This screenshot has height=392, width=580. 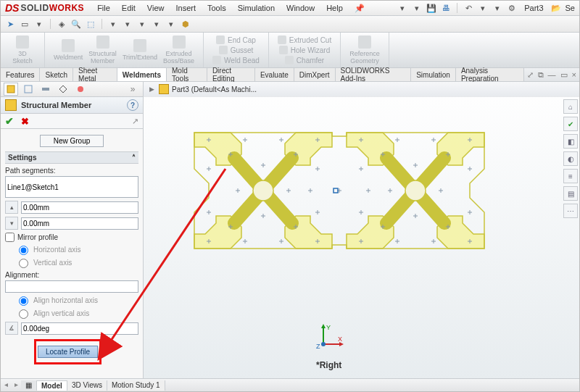 I want to click on qa-cube-icon: ⬚, so click(x=91, y=24).